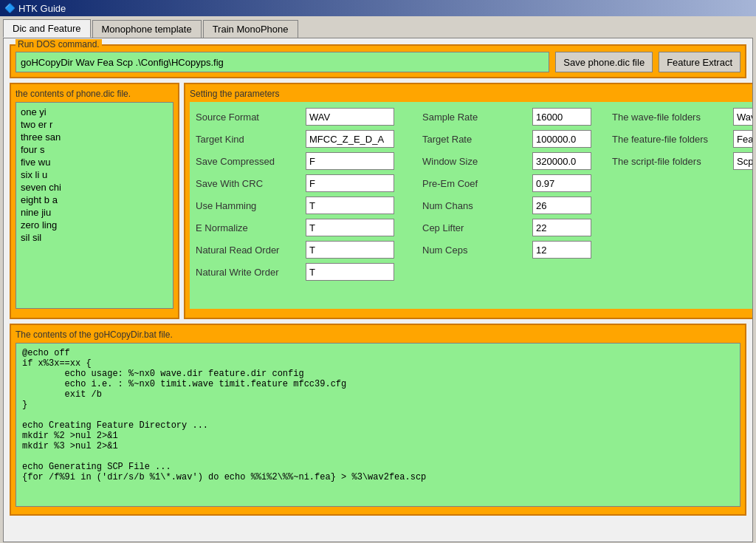 The image size is (756, 543). Describe the element at coordinates (475, 139) in the screenshot. I see `target-rate-label: Target Rate` at that location.